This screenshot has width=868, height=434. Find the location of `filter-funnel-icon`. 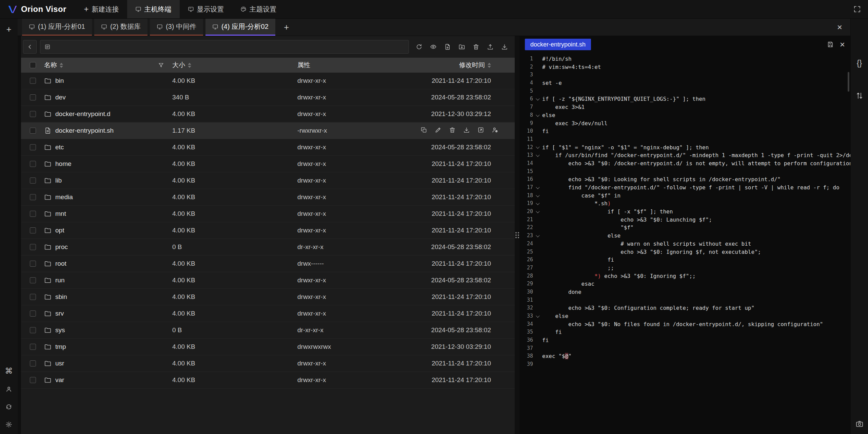

filter-funnel-icon is located at coordinates (161, 65).